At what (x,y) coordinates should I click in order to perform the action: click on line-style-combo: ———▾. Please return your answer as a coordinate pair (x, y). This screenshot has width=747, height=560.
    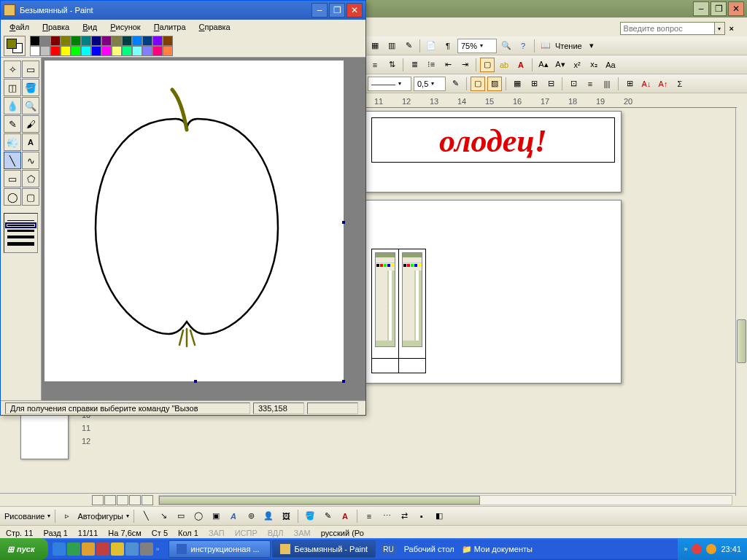
    Looking at the image, I should click on (390, 84).